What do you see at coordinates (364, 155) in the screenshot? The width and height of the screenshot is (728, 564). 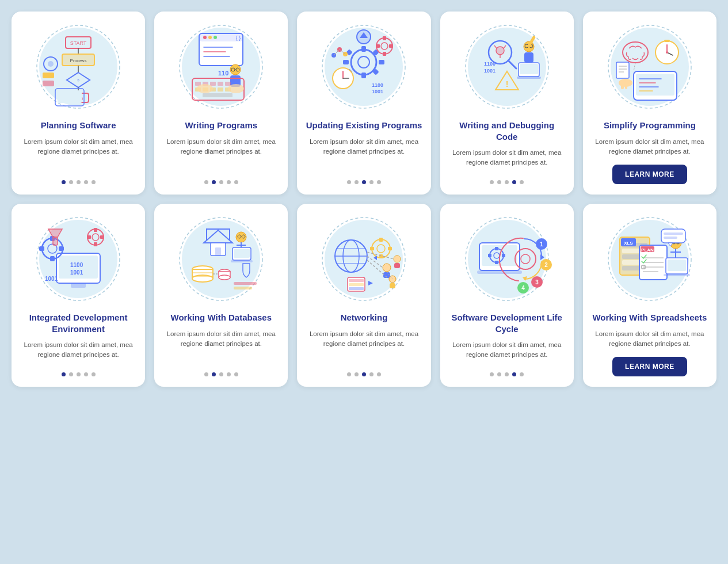 I see `card-text-updating-programs: Lorem ipsum dolor sit dim amet, mea regi…` at bounding box center [364, 155].